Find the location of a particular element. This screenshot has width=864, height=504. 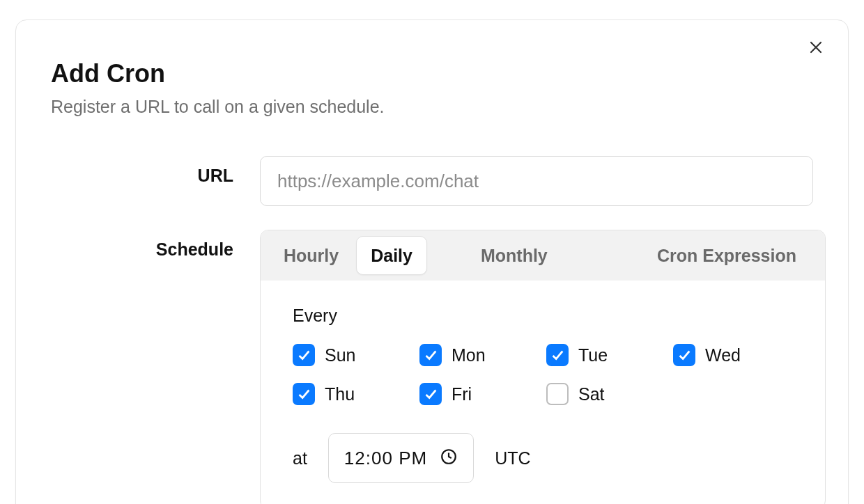

url-input is located at coordinates (537, 181).